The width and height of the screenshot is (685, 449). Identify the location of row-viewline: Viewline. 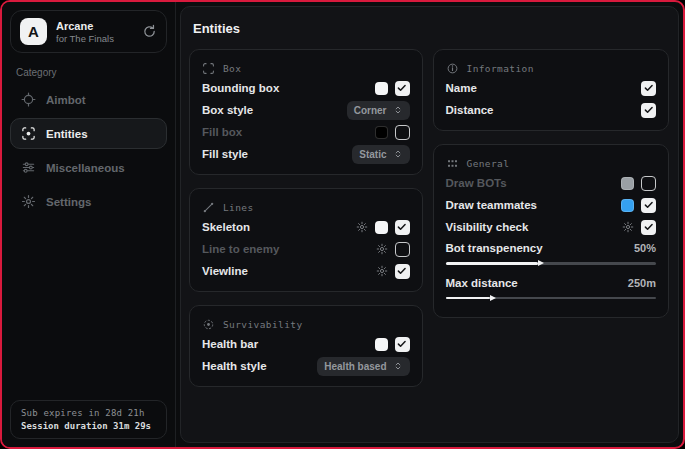
(306, 271).